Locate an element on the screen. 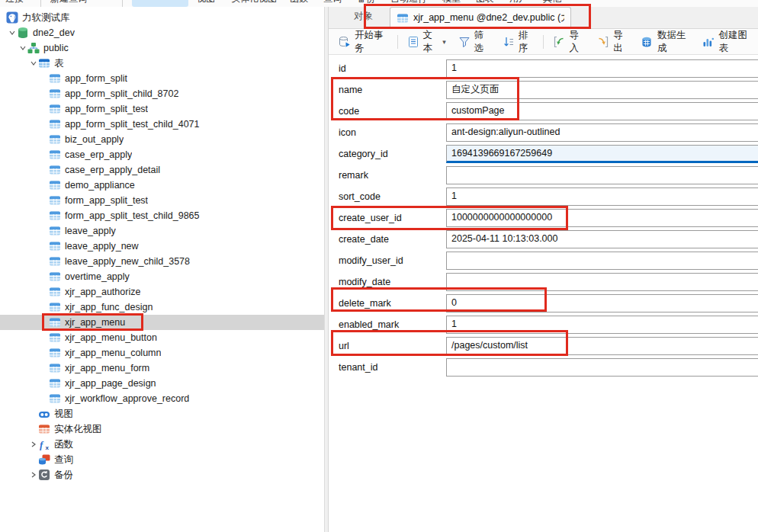  postgres-connection-icon is located at coordinates (12, 18).